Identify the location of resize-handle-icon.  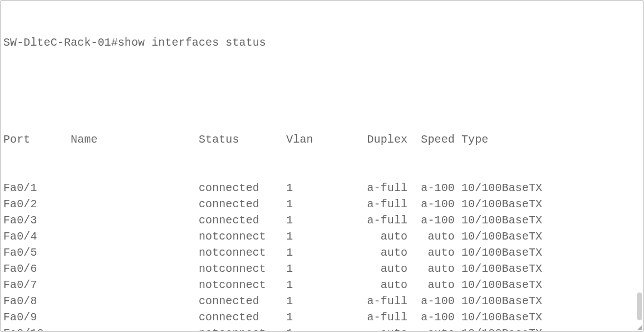
(639, 327).